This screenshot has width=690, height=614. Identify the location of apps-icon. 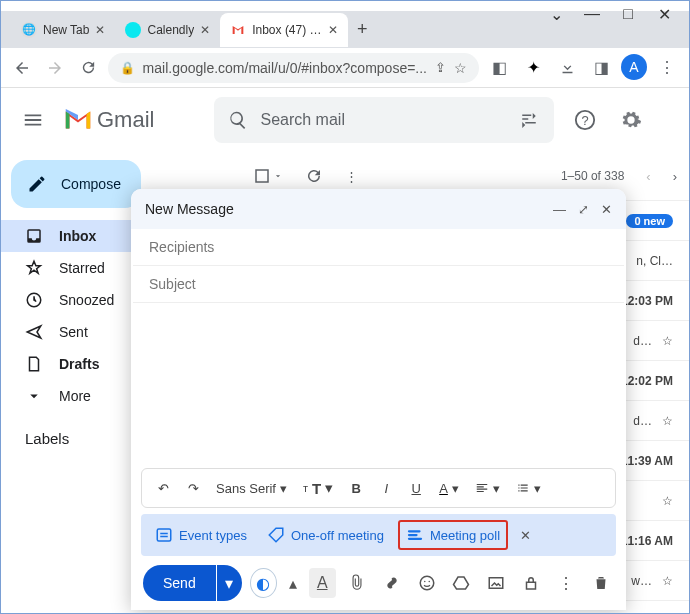
(667, 120).